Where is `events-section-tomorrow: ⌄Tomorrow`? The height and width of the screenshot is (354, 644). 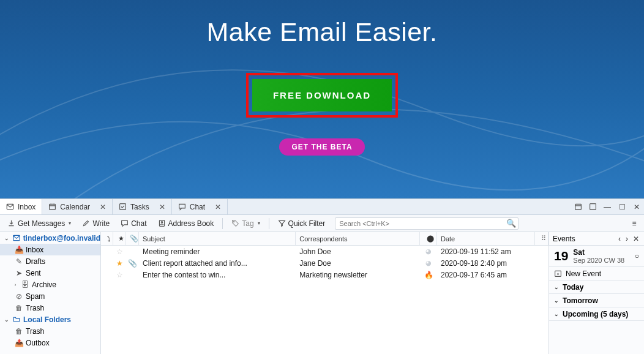
events-section-tomorrow: ⌄Tomorrow is located at coordinates (596, 301).